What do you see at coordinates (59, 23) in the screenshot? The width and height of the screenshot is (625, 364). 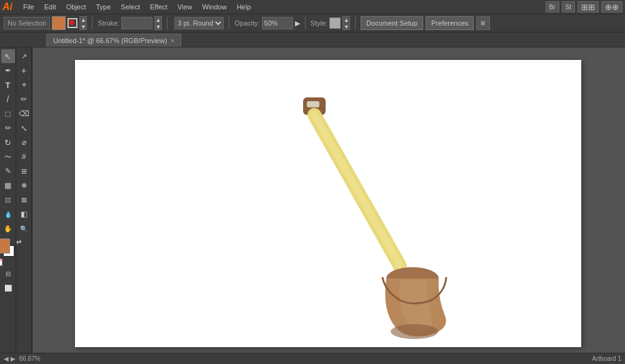 I see `fill-color-swatch` at bounding box center [59, 23].